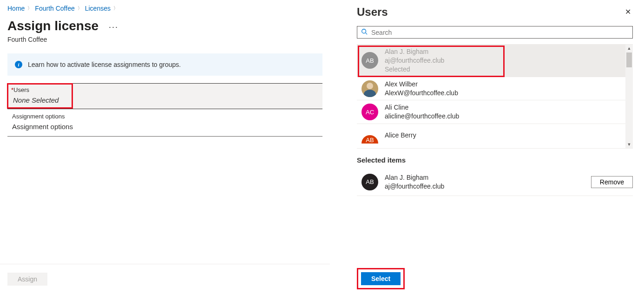 The image size is (644, 294). Describe the element at coordinates (165, 65) in the screenshot. I see `info-bar: i Learn how to activate license assignme…` at that location.